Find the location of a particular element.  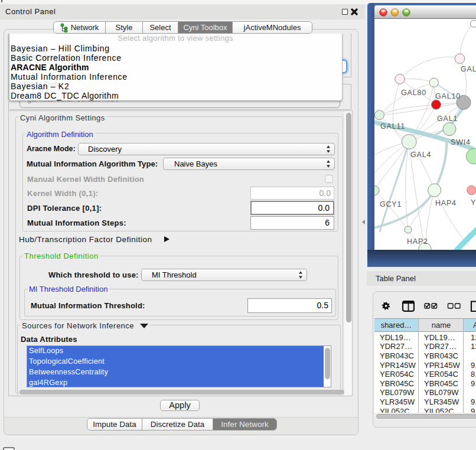

svg-text: GAL11 is located at coordinates (393, 126).